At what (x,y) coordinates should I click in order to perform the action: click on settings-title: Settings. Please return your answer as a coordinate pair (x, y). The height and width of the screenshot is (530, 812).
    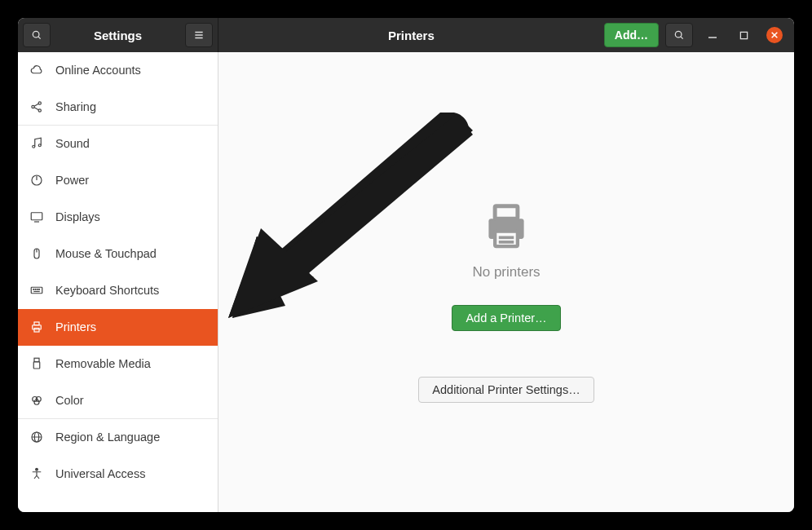
    Looking at the image, I should click on (117, 36).